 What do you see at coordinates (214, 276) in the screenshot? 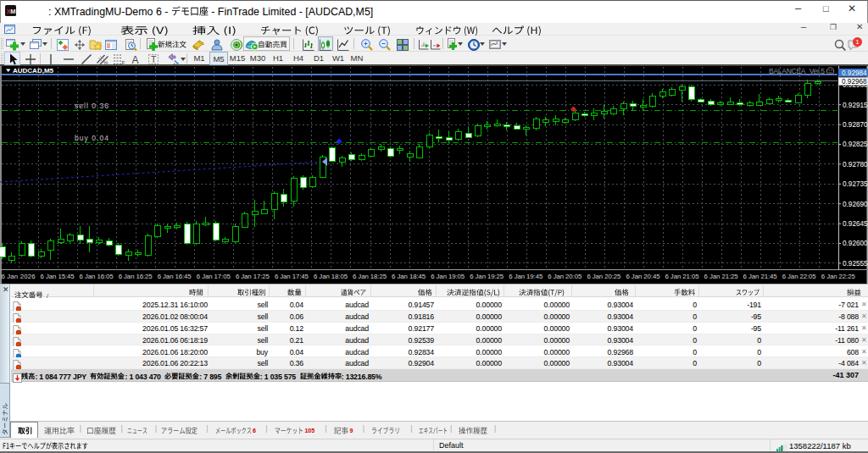
I see `svg-text: 6 Jan 17:05` at bounding box center [214, 276].